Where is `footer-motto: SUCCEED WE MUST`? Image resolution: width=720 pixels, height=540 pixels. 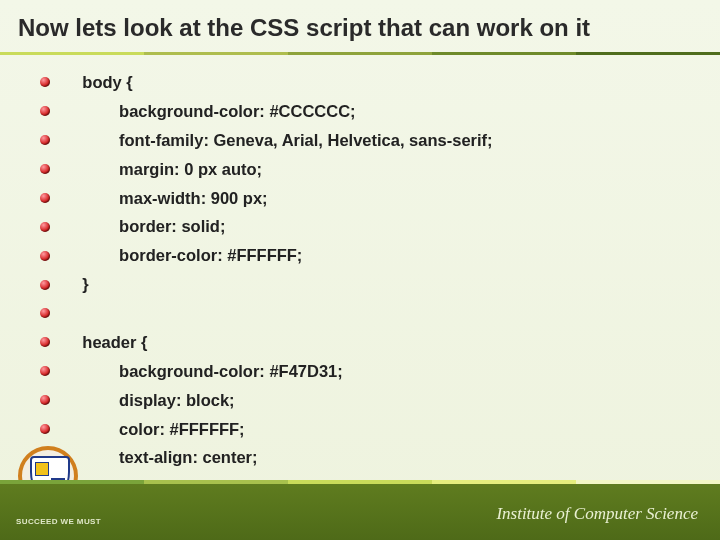 footer-motto: SUCCEED WE MUST is located at coordinates (58, 522).